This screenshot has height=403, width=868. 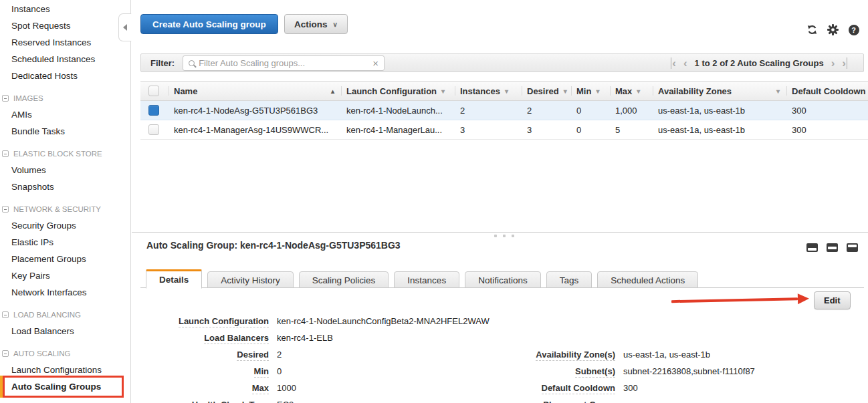 I want to click on table-header-row: Name ▴ Launch Configuration ▾ Instances …, so click(x=504, y=91).